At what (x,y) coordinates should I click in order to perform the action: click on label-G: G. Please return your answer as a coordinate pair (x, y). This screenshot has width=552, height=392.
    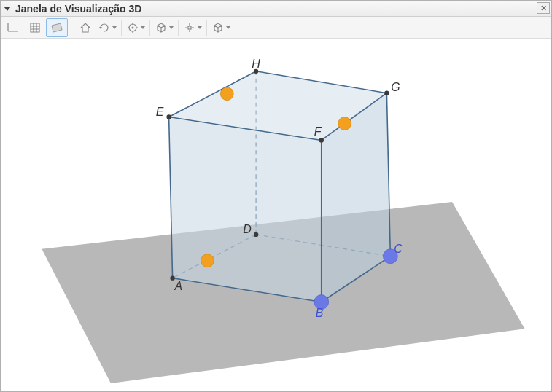
    Looking at the image, I should click on (395, 87).